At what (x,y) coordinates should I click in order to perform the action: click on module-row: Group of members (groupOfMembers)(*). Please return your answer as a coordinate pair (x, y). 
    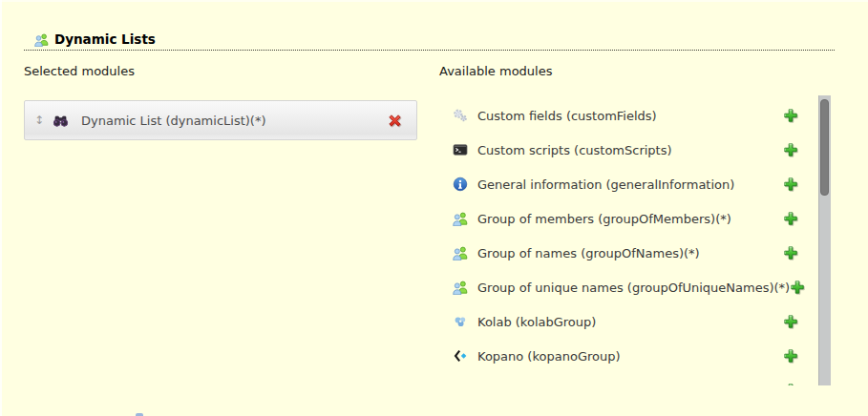
    Looking at the image, I should click on (636, 218).